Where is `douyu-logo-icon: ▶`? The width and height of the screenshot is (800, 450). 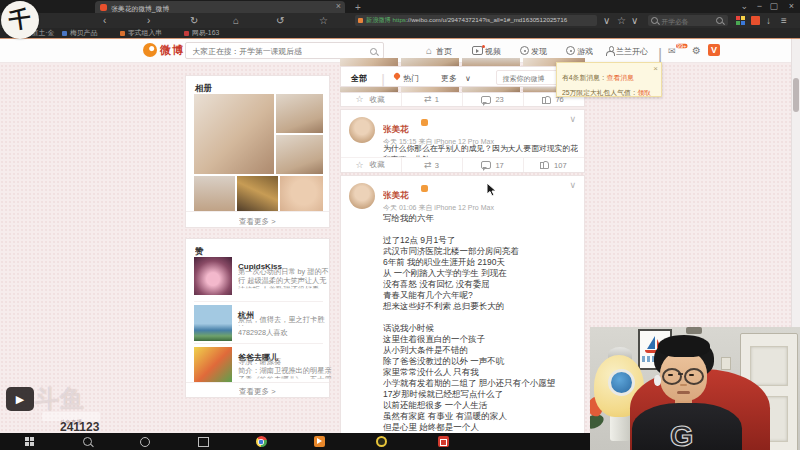 douyu-logo-icon: ▶ is located at coordinates (20, 399).